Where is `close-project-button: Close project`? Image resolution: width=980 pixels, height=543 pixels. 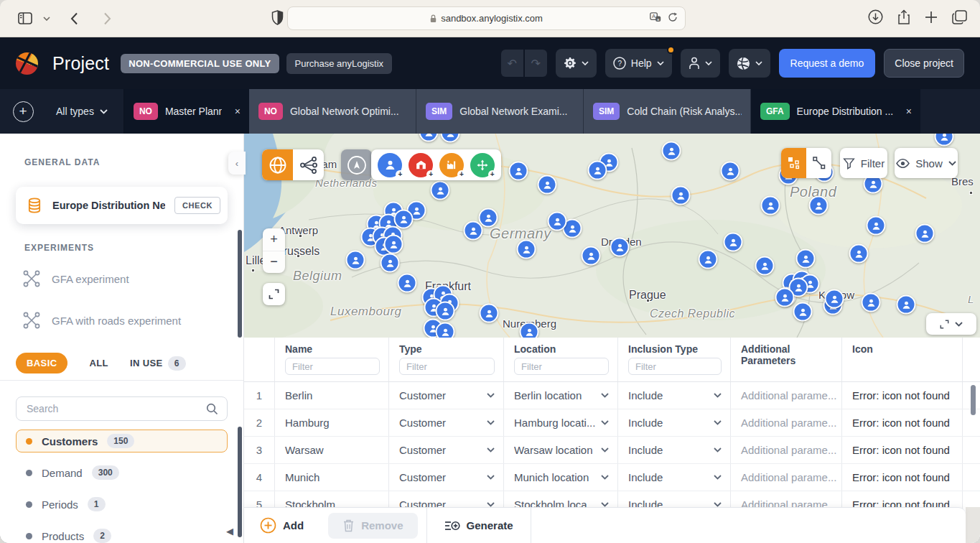 close-project-button: Close project is located at coordinates (924, 63).